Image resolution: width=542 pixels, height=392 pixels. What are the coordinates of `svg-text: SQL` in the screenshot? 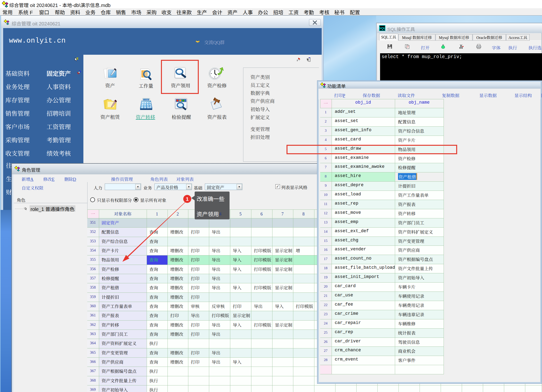 It's located at (382, 28).